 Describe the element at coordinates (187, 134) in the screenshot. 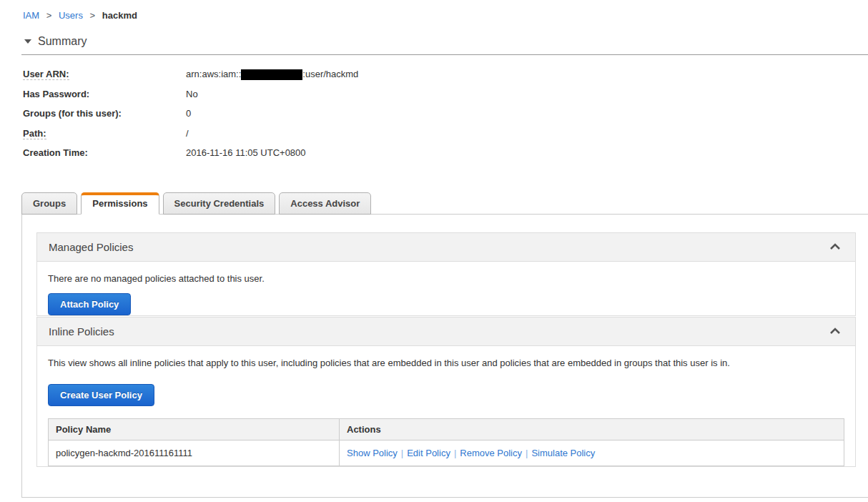

I see `path-value: /` at that location.